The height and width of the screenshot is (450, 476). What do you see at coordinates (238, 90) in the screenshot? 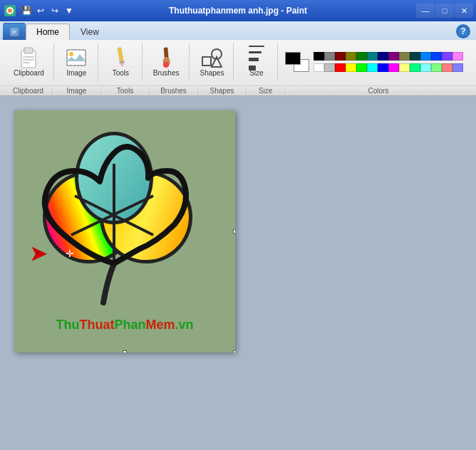
I see `ribbon-group-labels: Clipboard Image Tools Brushes Shapes Siz…` at bounding box center [238, 90].